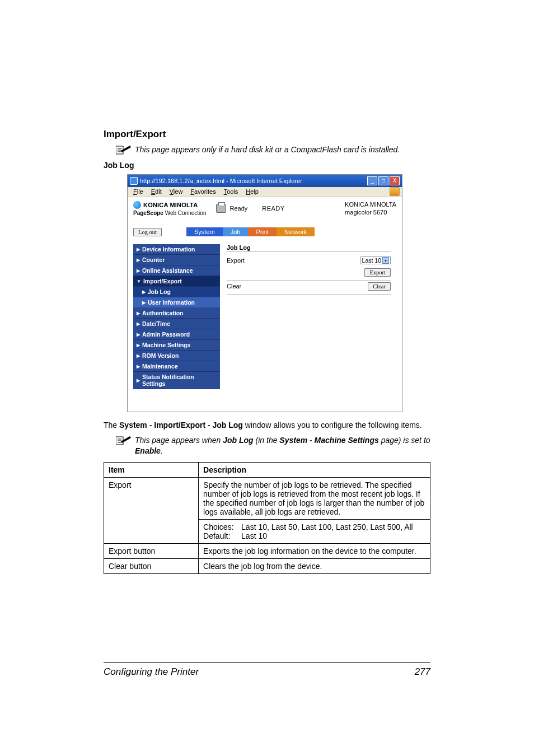  What do you see at coordinates (268, 150) in the screenshot?
I see `note-text: This page appears only if a hard disk ki…` at bounding box center [268, 150].